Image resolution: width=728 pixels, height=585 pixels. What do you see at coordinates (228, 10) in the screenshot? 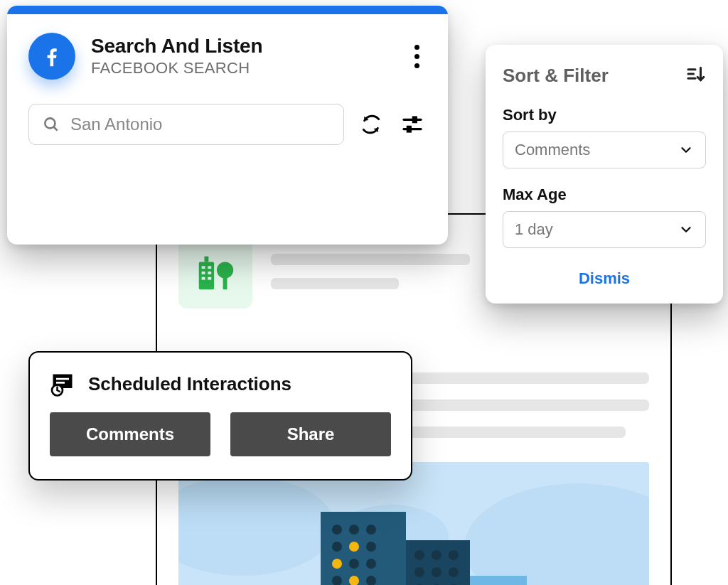
I see `accent-bar` at bounding box center [228, 10].